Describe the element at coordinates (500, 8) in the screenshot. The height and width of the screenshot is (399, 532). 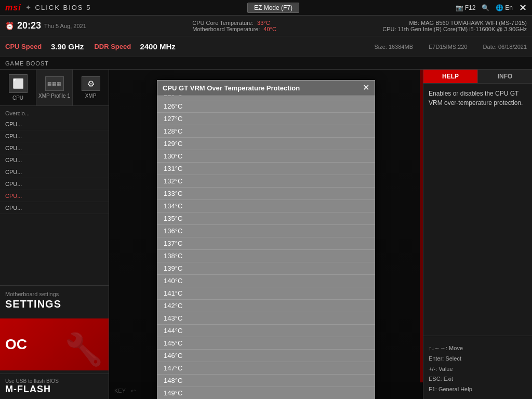
I see `globe-icon: 🌐` at that location.